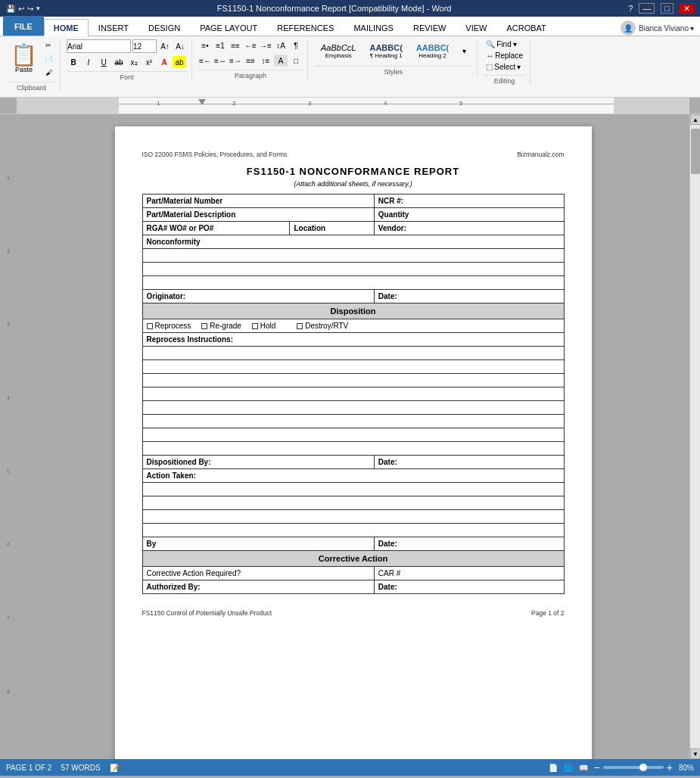 This screenshot has width=700, height=778. What do you see at coordinates (430, 27) in the screenshot?
I see `tab-review: REVIEW` at bounding box center [430, 27].